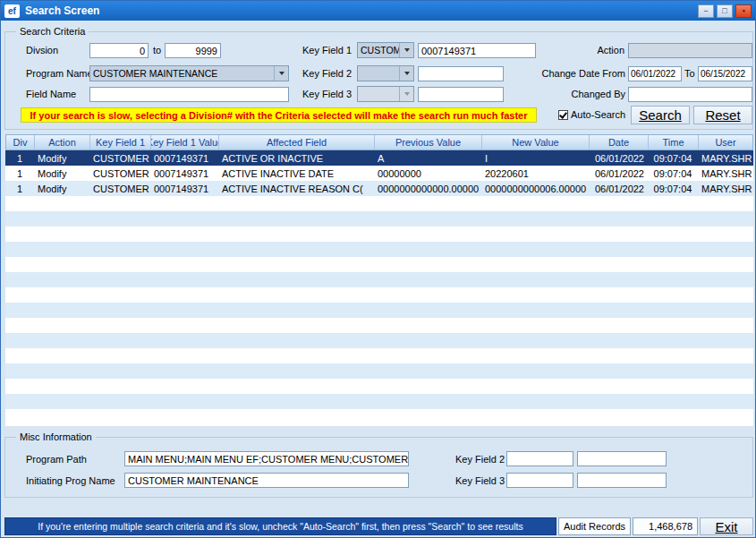 This screenshot has width=756, height=538. Describe the element at coordinates (535, 174) in the screenshot. I see `table-cell: 20220601` at that location.